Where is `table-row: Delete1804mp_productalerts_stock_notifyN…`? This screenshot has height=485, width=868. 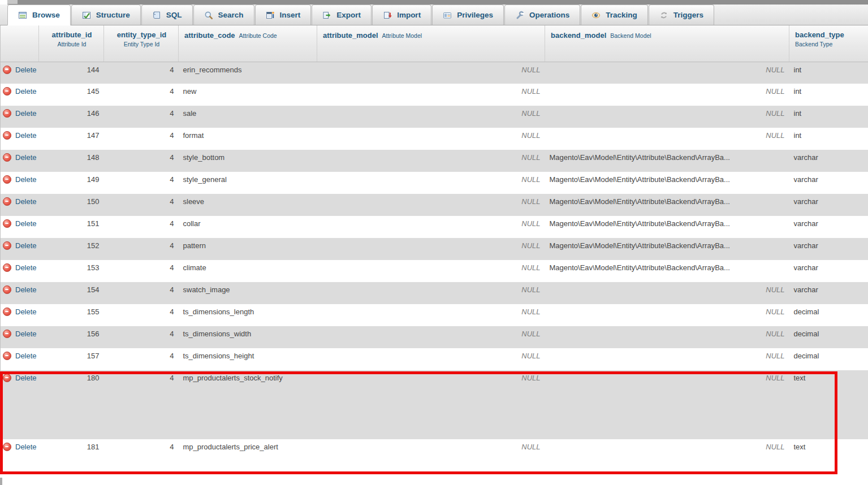 table-row: Delete1804mp_productalerts_stock_notifyN… is located at coordinates (434, 405).